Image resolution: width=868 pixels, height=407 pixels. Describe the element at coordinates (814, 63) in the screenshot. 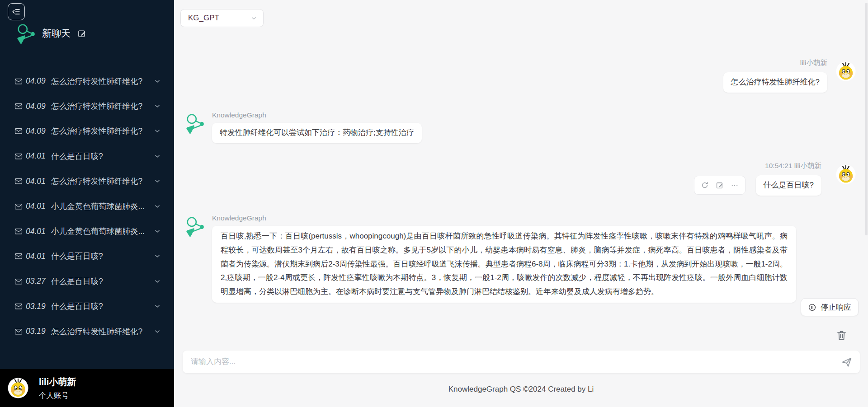

I see `message-meta: lili小萌新` at that location.